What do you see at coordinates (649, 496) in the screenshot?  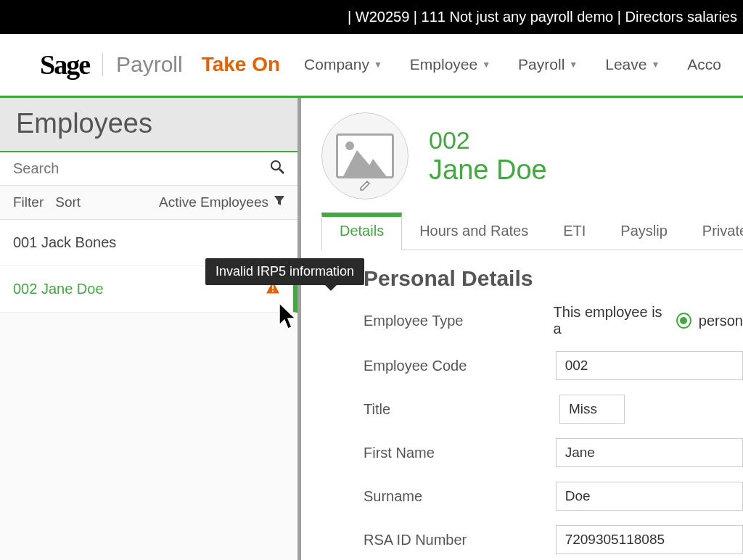 I see `input-surname` at bounding box center [649, 496].